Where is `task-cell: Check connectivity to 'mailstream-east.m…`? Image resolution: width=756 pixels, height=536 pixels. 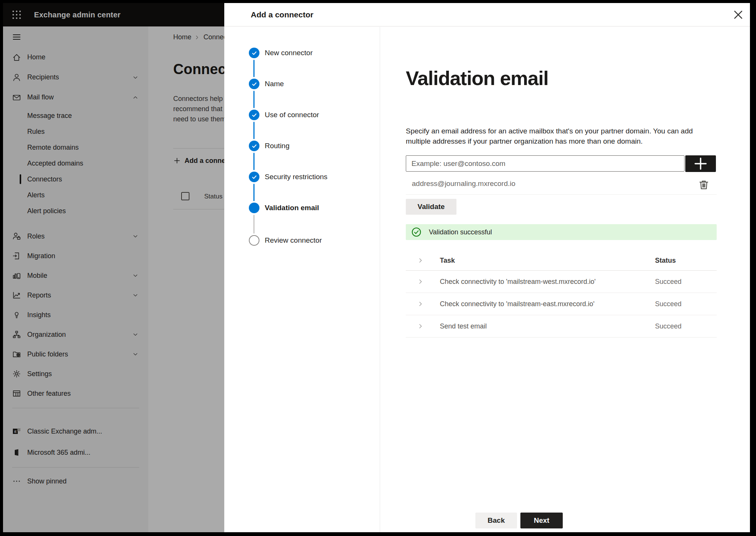 task-cell: Check connectivity to 'mailstream-east.m… is located at coordinates (517, 304).